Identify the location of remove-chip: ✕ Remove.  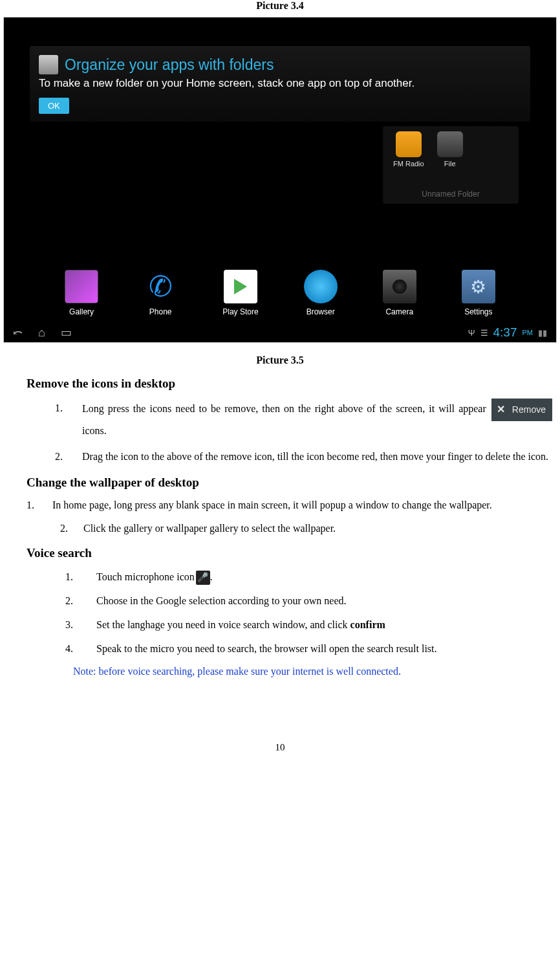
(522, 410).